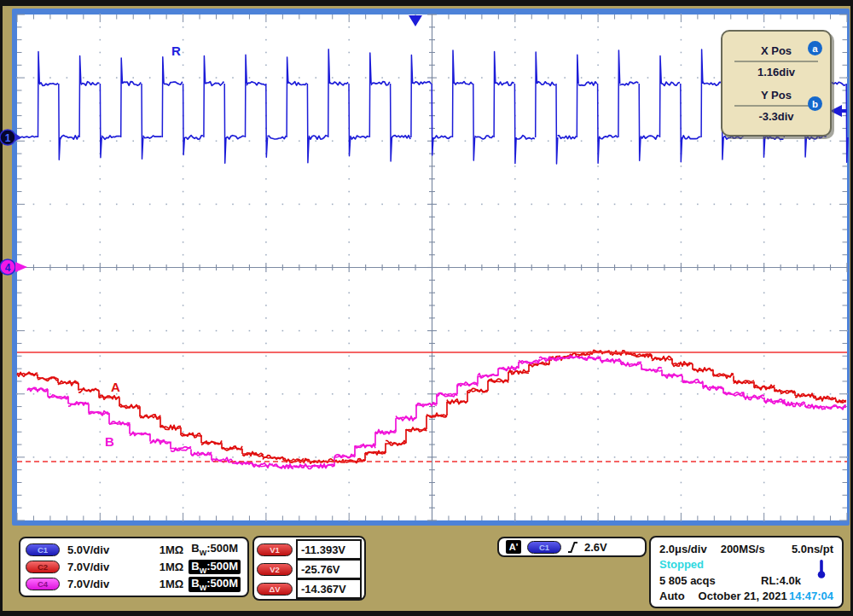 This screenshot has height=616, width=853. What do you see at coordinates (329, 569) in the screenshot?
I see `v2-value: -25.76V` at bounding box center [329, 569].